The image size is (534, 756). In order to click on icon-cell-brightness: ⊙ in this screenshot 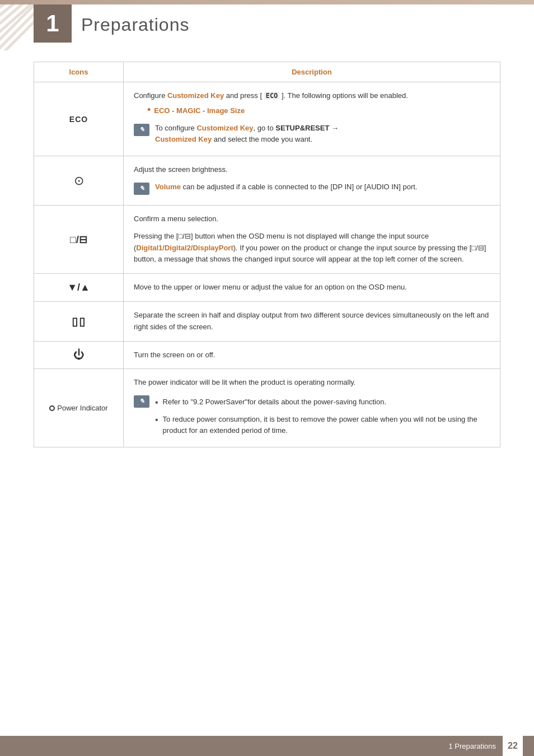, I will do `click(79, 181)`.